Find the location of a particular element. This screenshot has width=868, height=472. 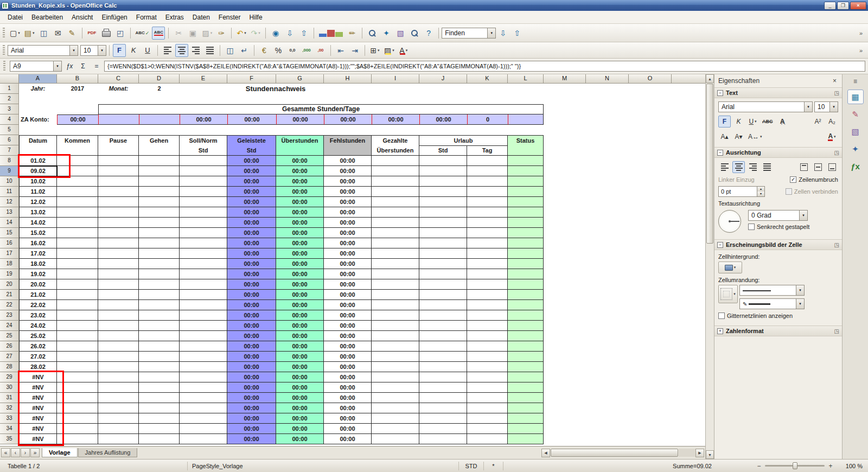

row-header-2: 2 is located at coordinates (10, 99).